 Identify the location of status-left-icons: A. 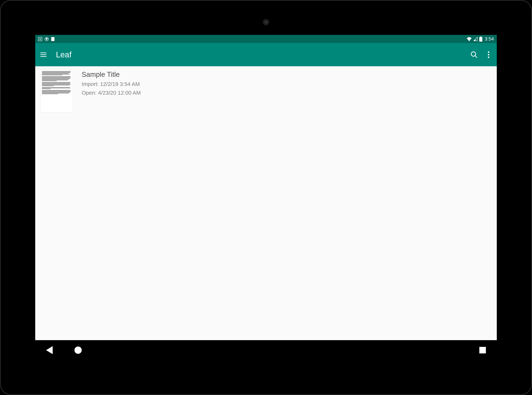
(46, 39).